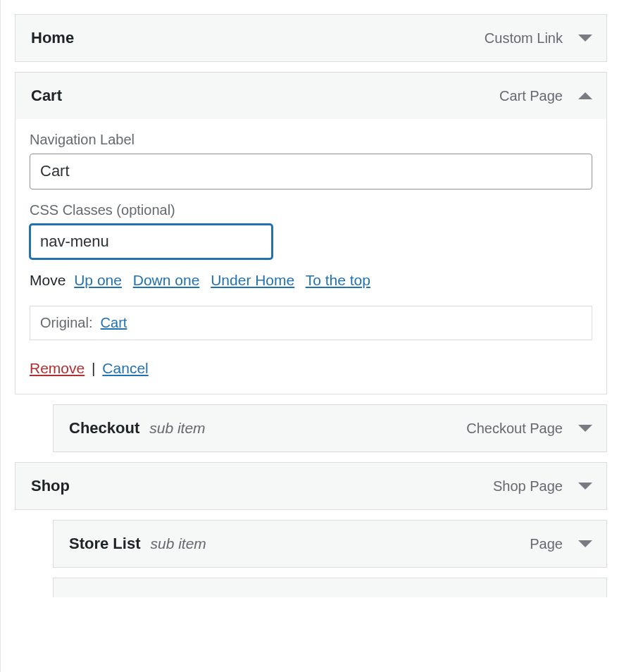  Describe the element at coordinates (114, 323) in the screenshot. I see `original-link: Cart` at that location.